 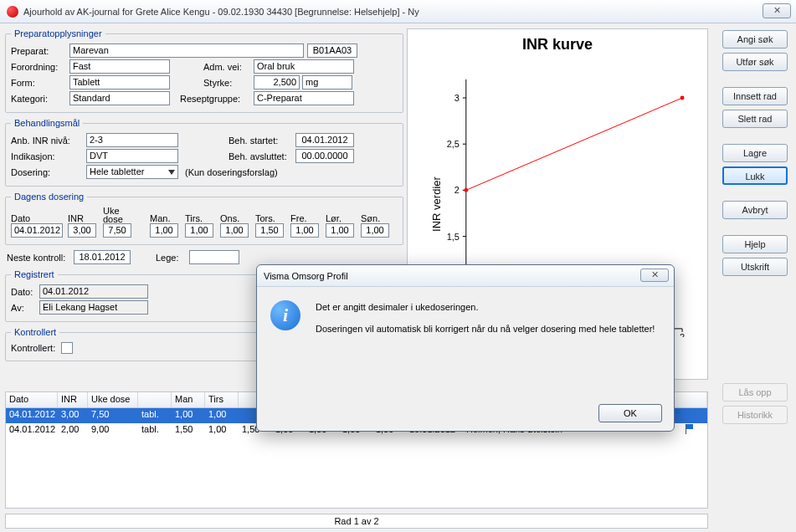 I want to click on dialog-close-button: ✕, so click(x=655, y=275).